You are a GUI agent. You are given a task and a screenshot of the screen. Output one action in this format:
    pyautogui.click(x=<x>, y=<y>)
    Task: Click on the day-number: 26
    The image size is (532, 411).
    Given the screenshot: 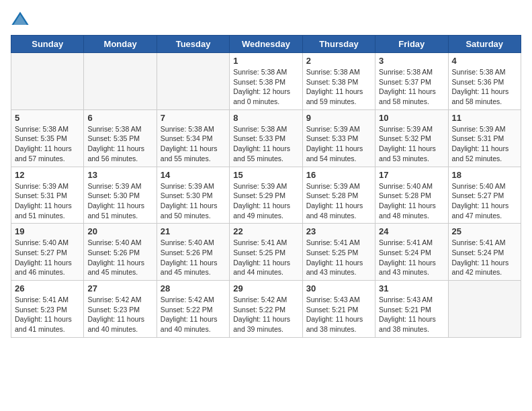 What is the action you would take?
    pyautogui.click(x=47, y=289)
    